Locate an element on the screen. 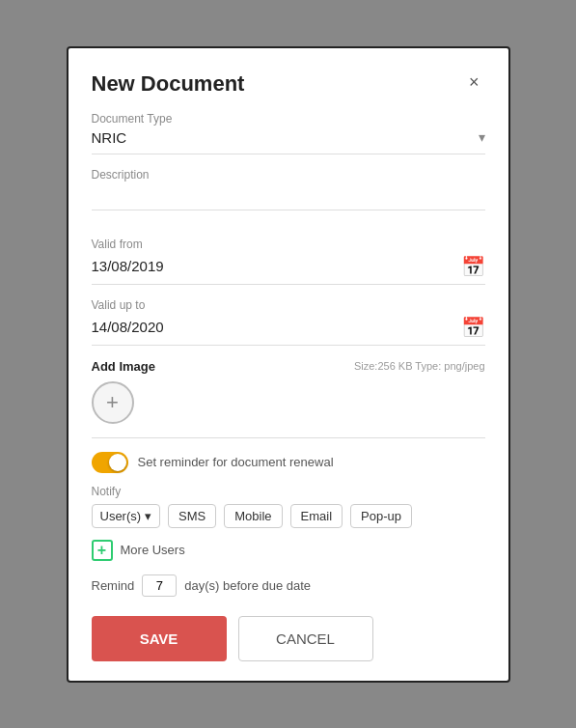  remind-days-input is located at coordinates (159, 585).